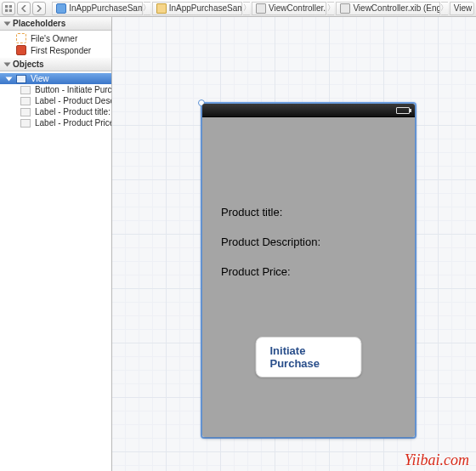 The image size is (476, 471). I want to click on objects-body: View Button - Initiate Purc… Label - Pro…, so click(56, 100).